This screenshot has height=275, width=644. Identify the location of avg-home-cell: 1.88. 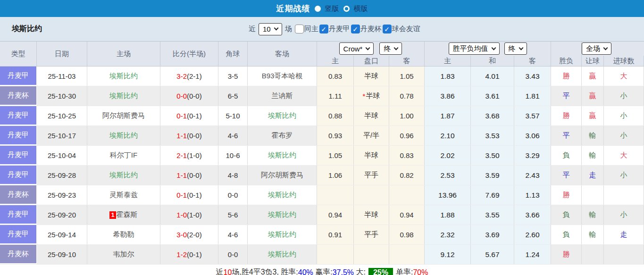
(448, 215).